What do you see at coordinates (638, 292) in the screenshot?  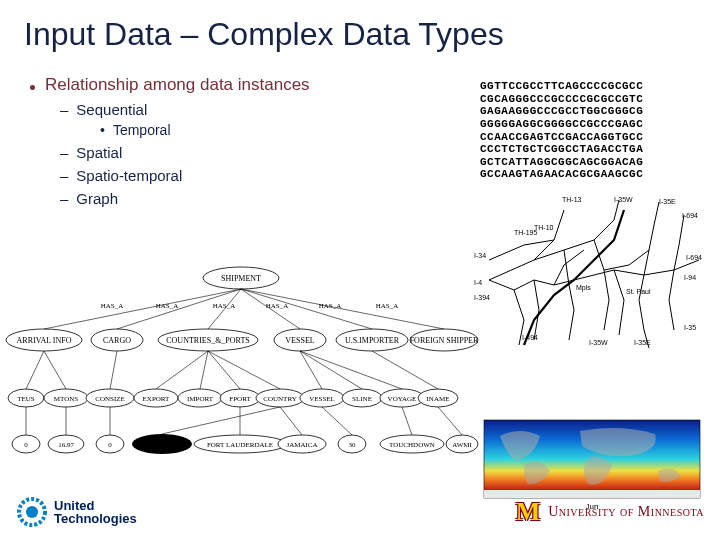 I see `road-label: St. Paul` at bounding box center [638, 292].